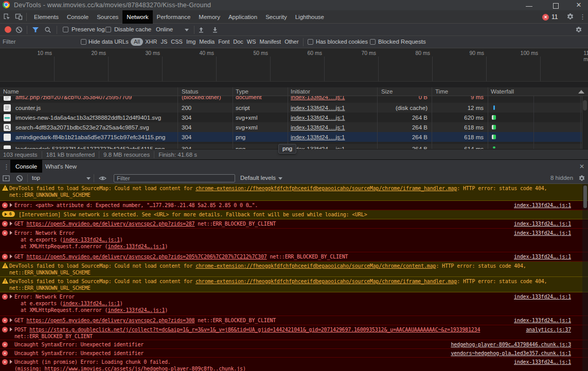 The height and width of the screenshot is (371, 588). I want to click on column-header-waterfall: Waterfall, so click(502, 91).